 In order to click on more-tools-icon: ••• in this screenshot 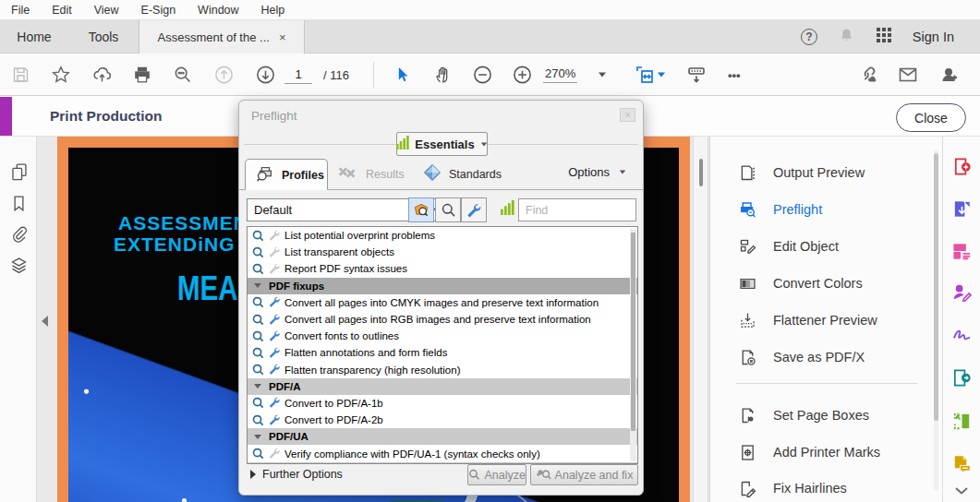, I will do `click(734, 74)`.